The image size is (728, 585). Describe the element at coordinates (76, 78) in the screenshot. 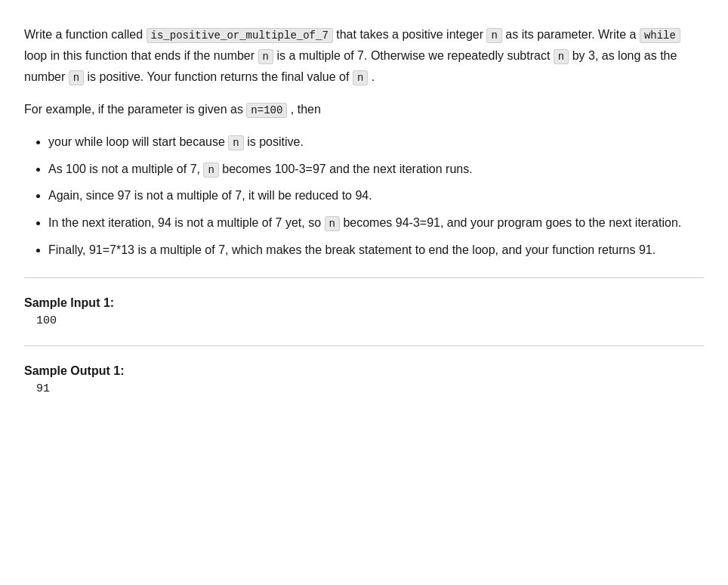

I see `p1-code-n4: n` at that location.